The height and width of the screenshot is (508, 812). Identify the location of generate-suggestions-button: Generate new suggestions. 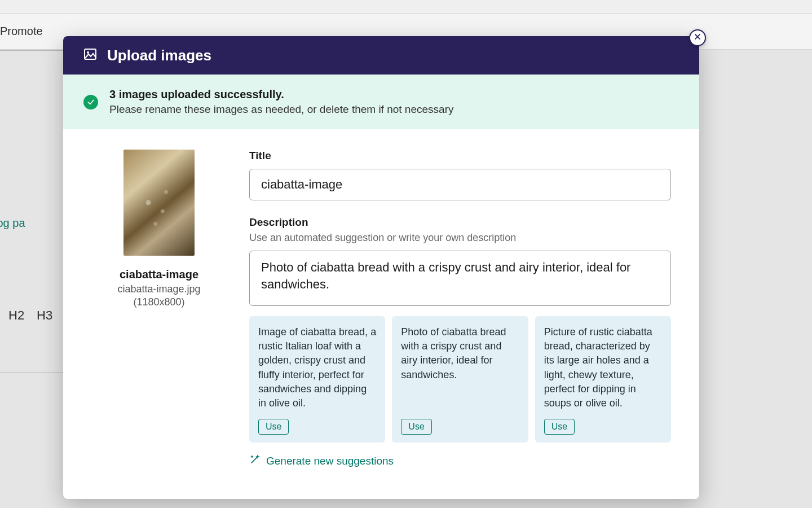
(460, 461).